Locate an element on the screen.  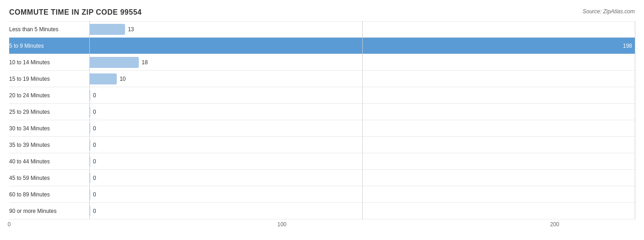
bar-row: 60 to 89 Minutes0 is located at coordinates (322, 195).